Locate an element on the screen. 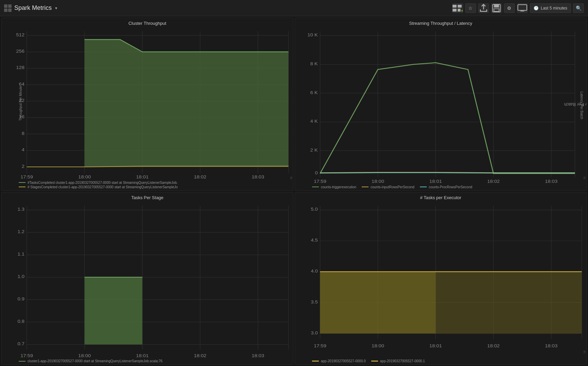  share-button is located at coordinates (484, 8).